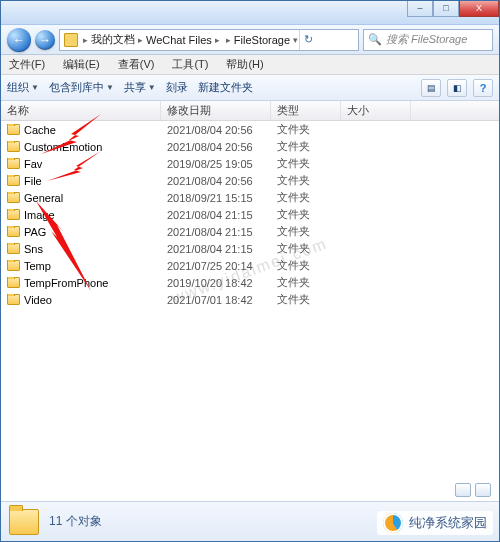 The height and width of the screenshot is (542, 500). I want to click on refresh-button: ↻, so click(308, 40).